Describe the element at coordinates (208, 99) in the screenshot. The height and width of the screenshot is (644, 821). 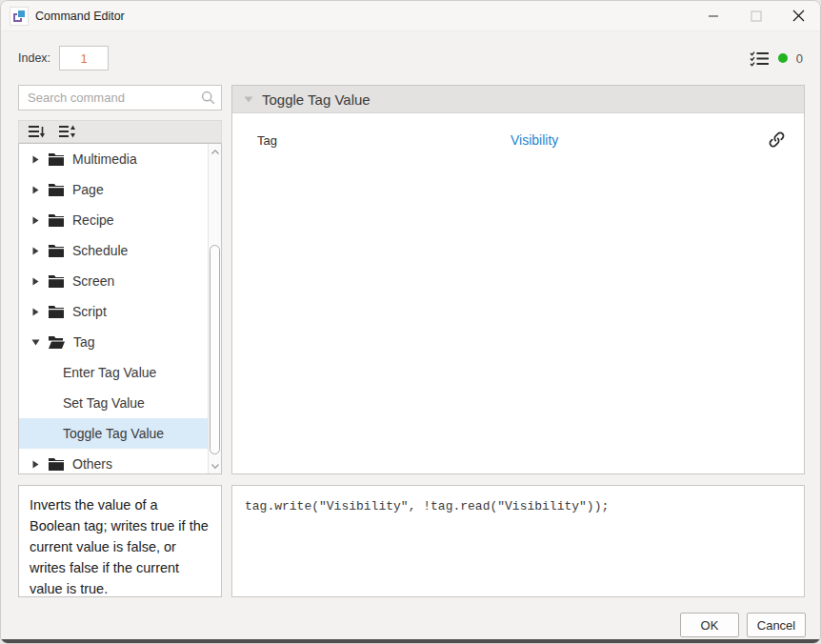
I see `search-icon` at that location.